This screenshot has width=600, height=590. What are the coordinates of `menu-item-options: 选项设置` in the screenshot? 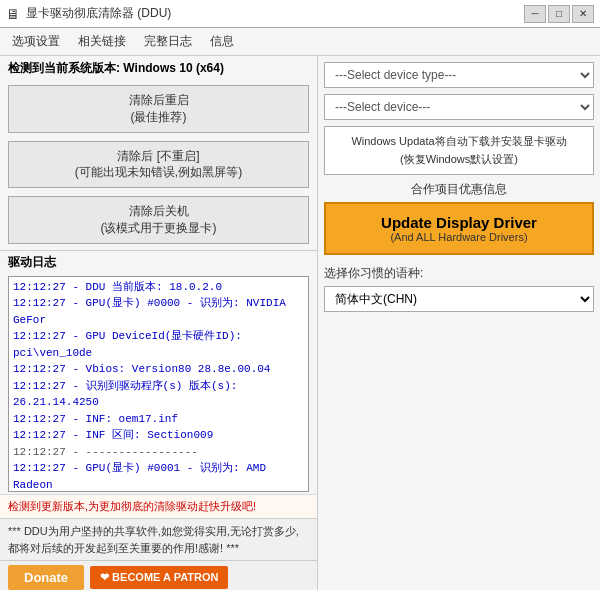 It's located at (36, 42).